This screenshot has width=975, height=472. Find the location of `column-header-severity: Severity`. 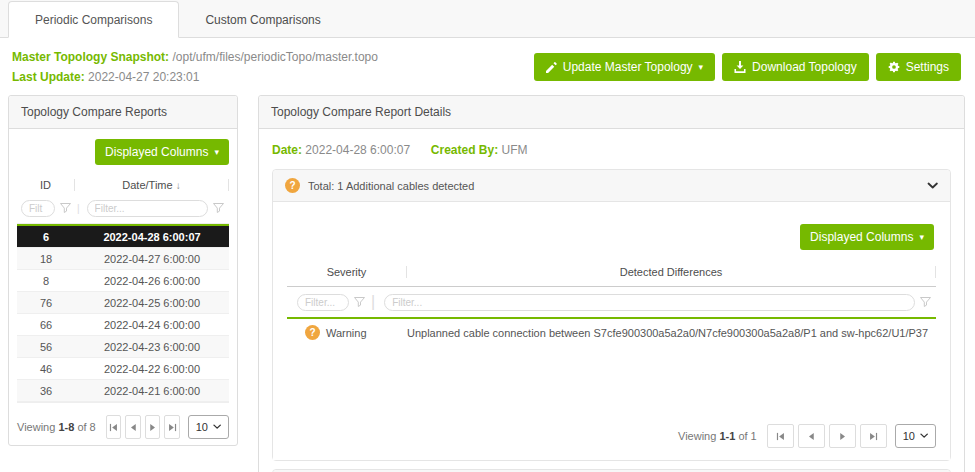

column-header-severity: Severity is located at coordinates (347, 272).